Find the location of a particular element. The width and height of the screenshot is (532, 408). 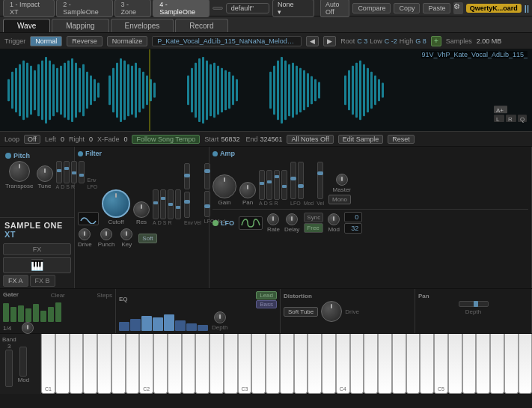

sync-btn: Sync is located at coordinates (314, 217).